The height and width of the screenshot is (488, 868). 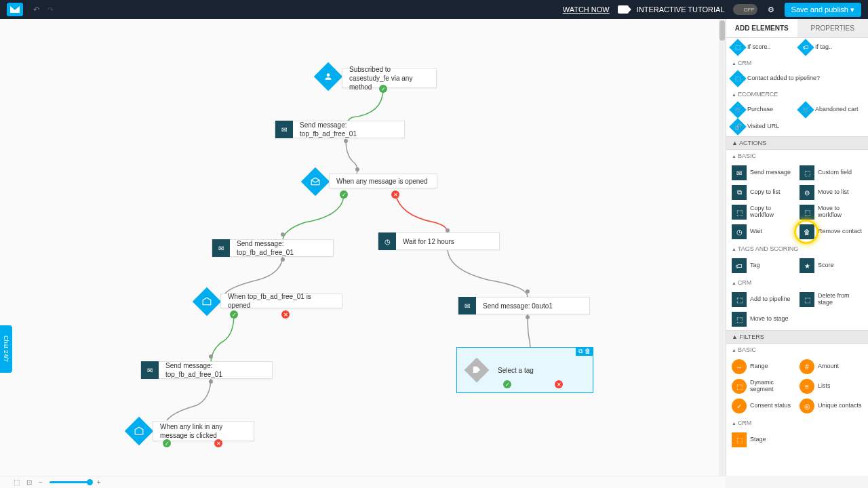 What do you see at coordinates (434, 9) in the screenshot?
I see `topbar: ↶ ↷ WATCH NOW INTERACTIVE TUTORIAL OFF ⚙…` at bounding box center [434, 9].